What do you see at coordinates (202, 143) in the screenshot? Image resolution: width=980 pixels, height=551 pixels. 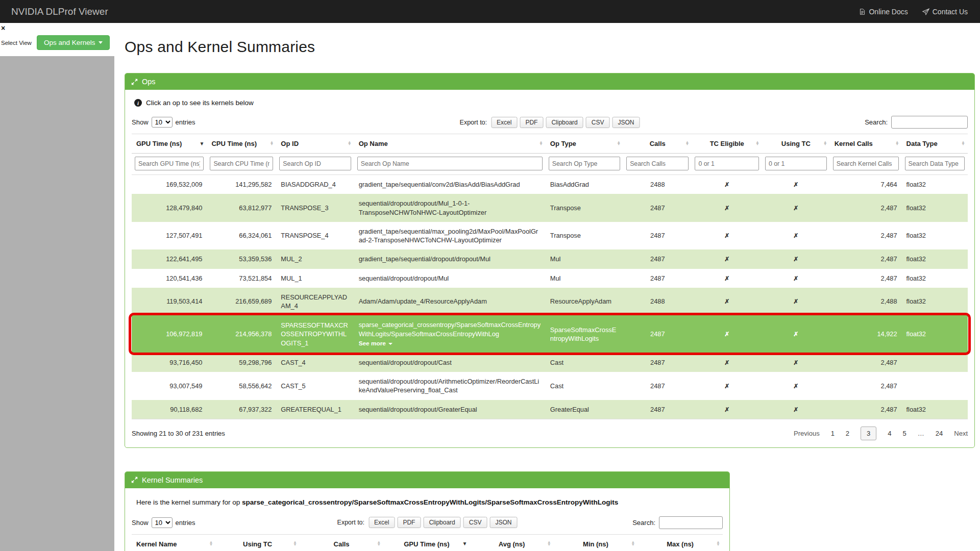 I see `sort-desc-icon: ▲▼` at bounding box center [202, 143].